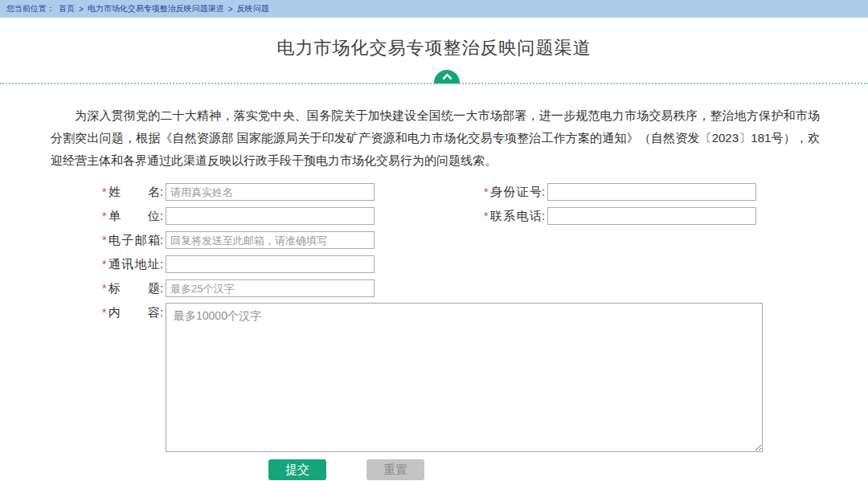  What do you see at coordinates (434, 48) in the screenshot?
I see `page-title: 电力市场化交易专项整治反映问题渠道` at bounding box center [434, 48].